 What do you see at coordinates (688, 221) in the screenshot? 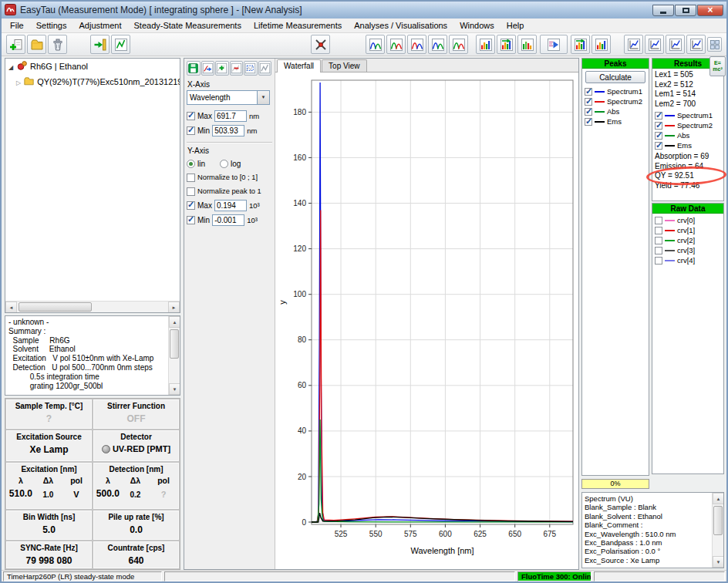
I see `raw-data-item: crv[0]` at bounding box center [688, 221].